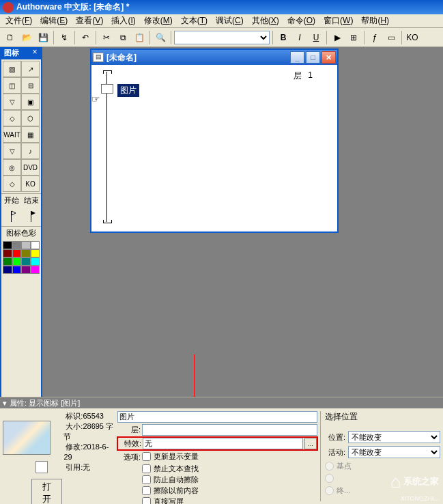 This screenshot has width=443, height=504. I want to click on open-button: 打开, so click(46, 492).